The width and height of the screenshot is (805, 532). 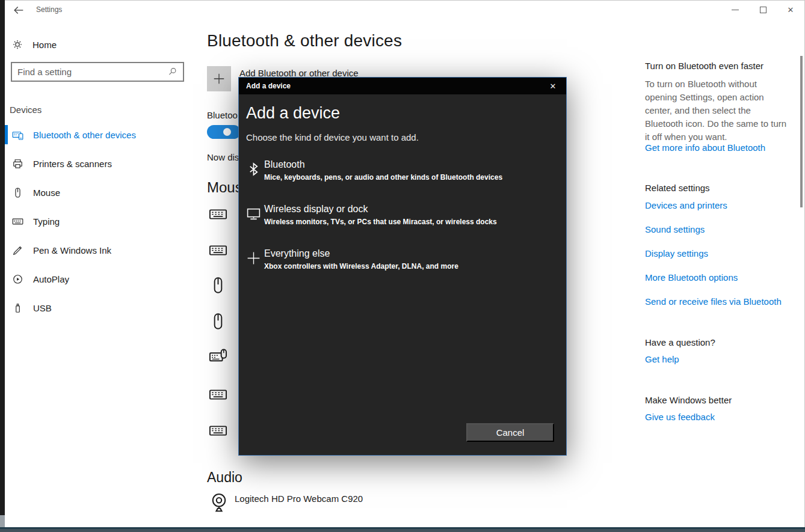 What do you see at coordinates (18, 279) in the screenshot?
I see `autoplay-icon` at bounding box center [18, 279].